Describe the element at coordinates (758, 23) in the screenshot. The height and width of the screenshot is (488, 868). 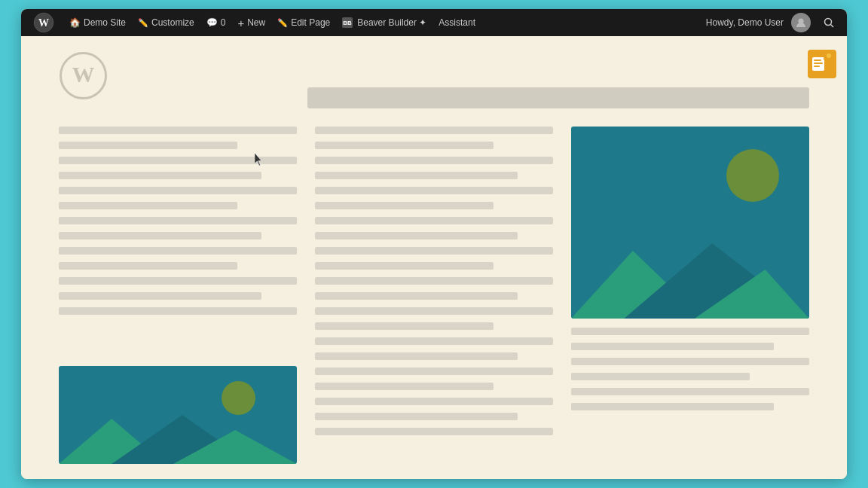
I see `howdy-user: Howdy, Demo User` at that location.